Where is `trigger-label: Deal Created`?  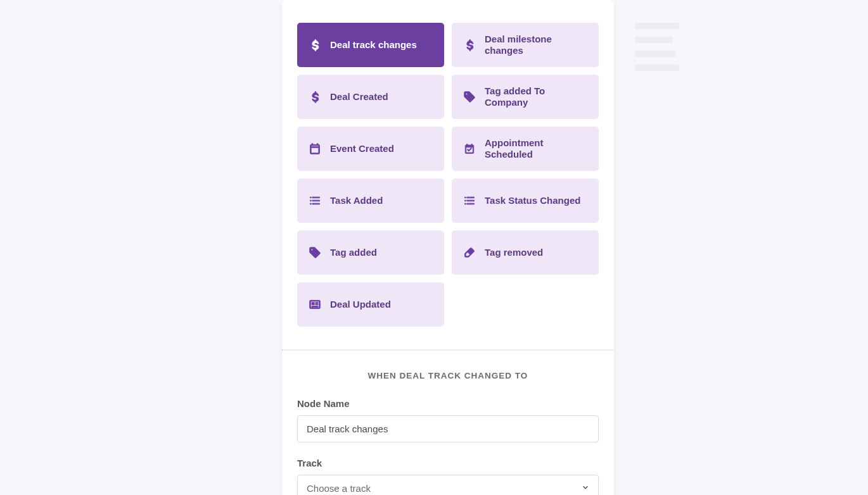 trigger-label: Deal Created is located at coordinates (382, 97).